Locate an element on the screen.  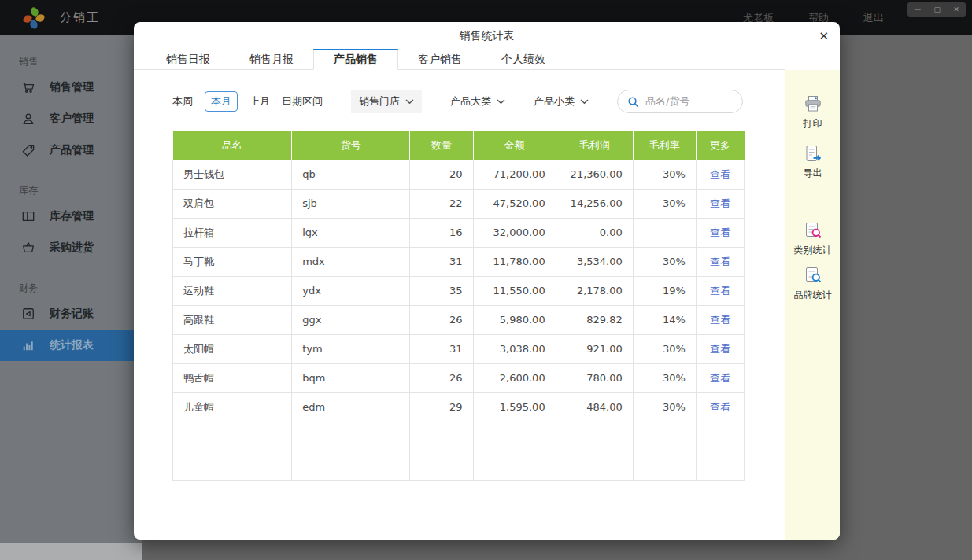
action-打印: 打印 is located at coordinates (813, 112).